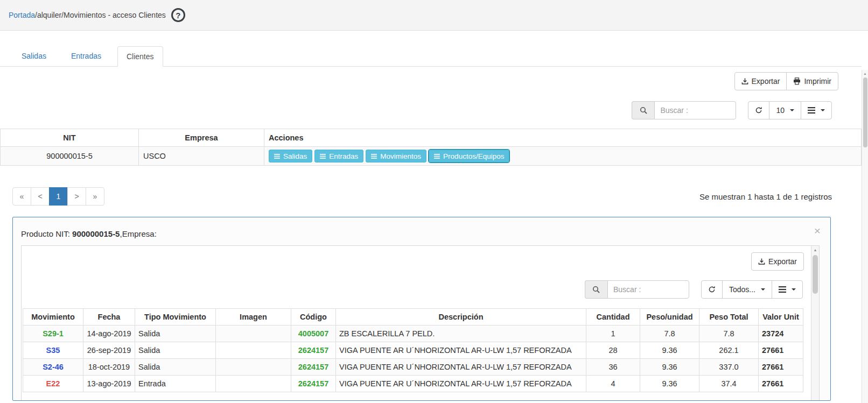  Describe the element at coordinates (53, 367) in the screenshot. I see `cell-movimiento: S2-46` at that location.